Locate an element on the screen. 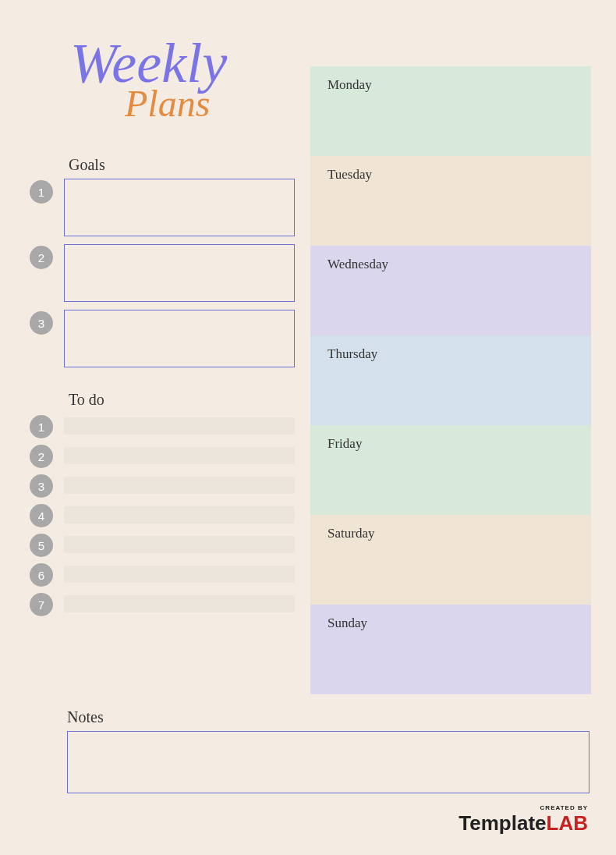 This screenshot has width=616, height=855. day-thursday: Thursday is located at coordinates (451, 381).